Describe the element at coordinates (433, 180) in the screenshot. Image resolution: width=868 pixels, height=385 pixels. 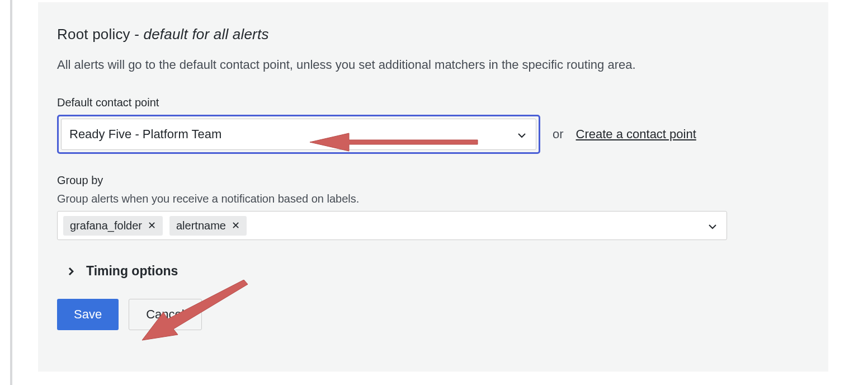
I see `group-by-label: Group by` at that location.